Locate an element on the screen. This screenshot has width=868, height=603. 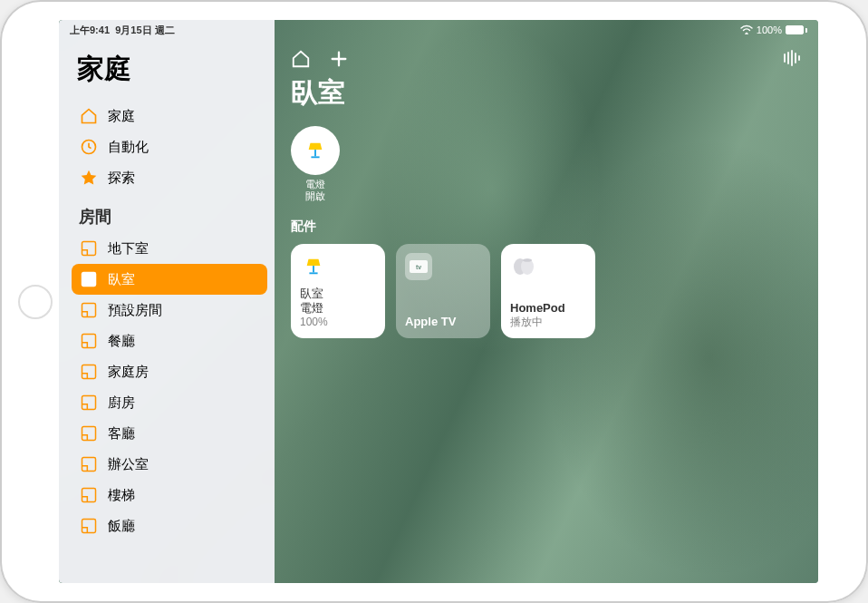
room-label: 廚房 is located at coordinates (121, 403).